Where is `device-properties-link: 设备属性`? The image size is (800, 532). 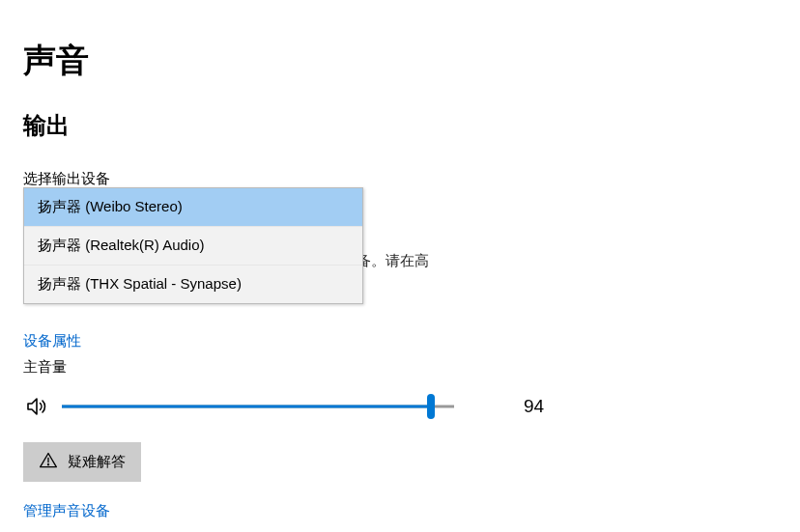 device-properties-link: 设备属性 is located at coordinates (52, 342).